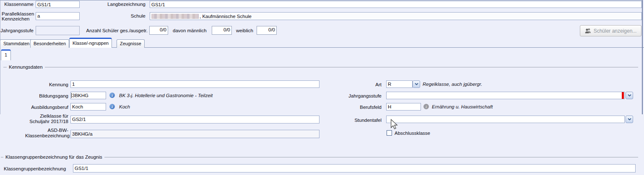 The height and width of the screenshot is (175, 644). Describe the element at coordinates (506, 95) in the screenshot. I see `jahrgangsstufe-combobox` at that location.